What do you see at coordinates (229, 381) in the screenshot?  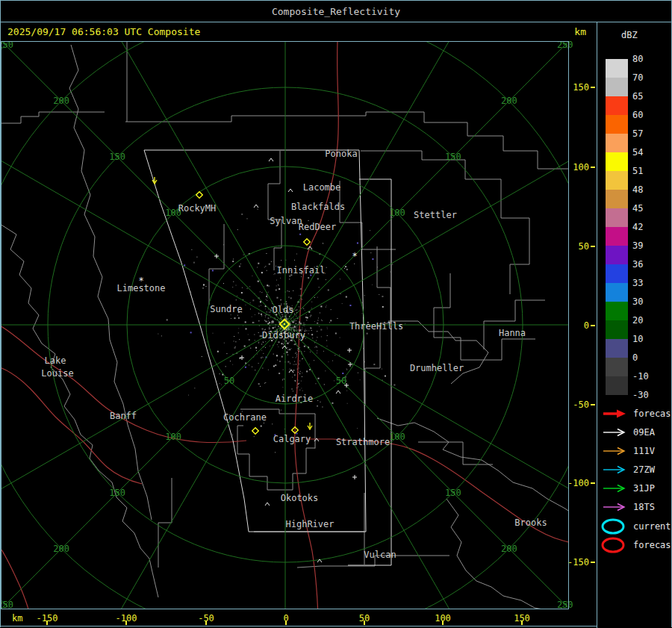 I see `ring-label-50-SW: 50` at bounding box center [229, 381].